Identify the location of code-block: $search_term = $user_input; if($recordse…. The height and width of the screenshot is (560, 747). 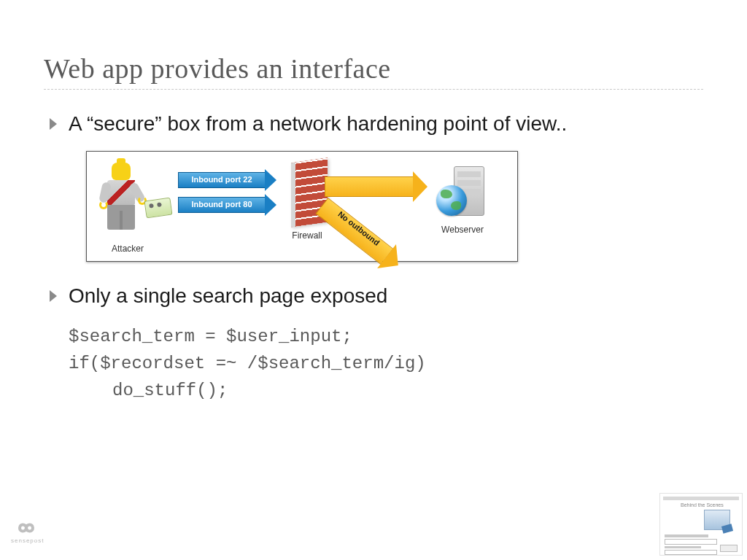
(386, 364).